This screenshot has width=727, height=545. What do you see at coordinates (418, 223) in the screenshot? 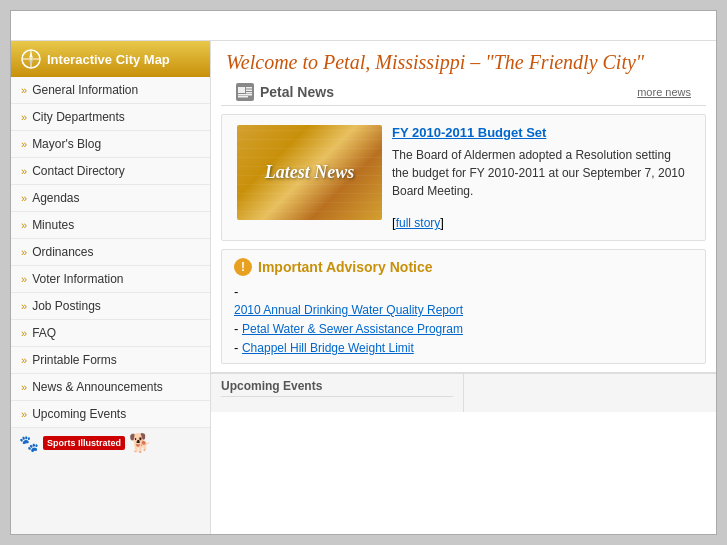
I see `full-story-link: full story` at bounding box center [418, 223].